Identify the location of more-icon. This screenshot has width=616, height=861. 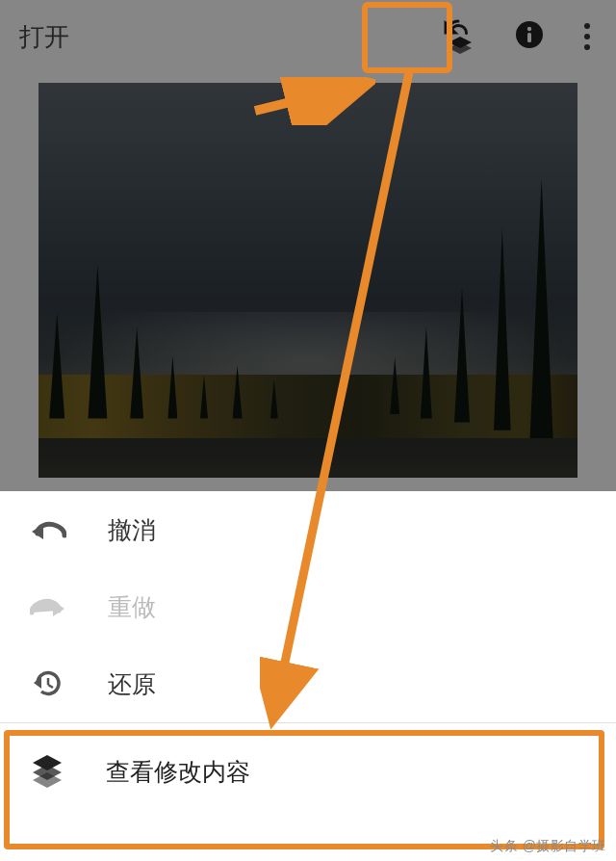
(587, 26).